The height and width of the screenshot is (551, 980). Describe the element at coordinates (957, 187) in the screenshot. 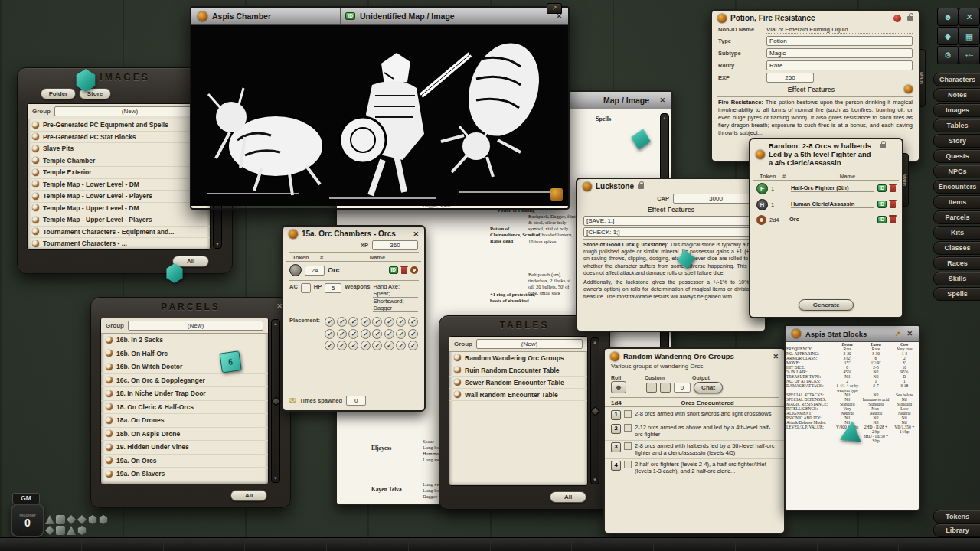

I see `sidebar-item-encounters: Encounters` at that location.